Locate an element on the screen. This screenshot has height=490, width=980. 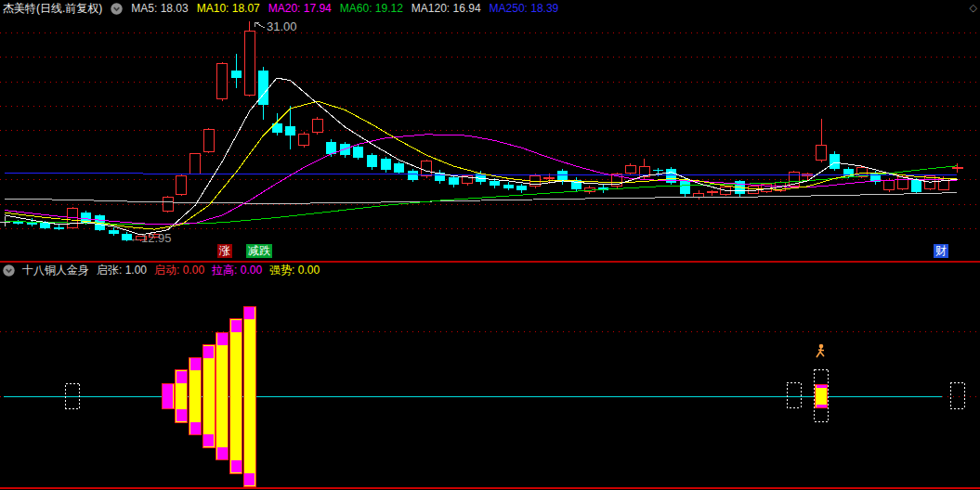
high-price-label: 31.00 is located at coordinates (282, 26).